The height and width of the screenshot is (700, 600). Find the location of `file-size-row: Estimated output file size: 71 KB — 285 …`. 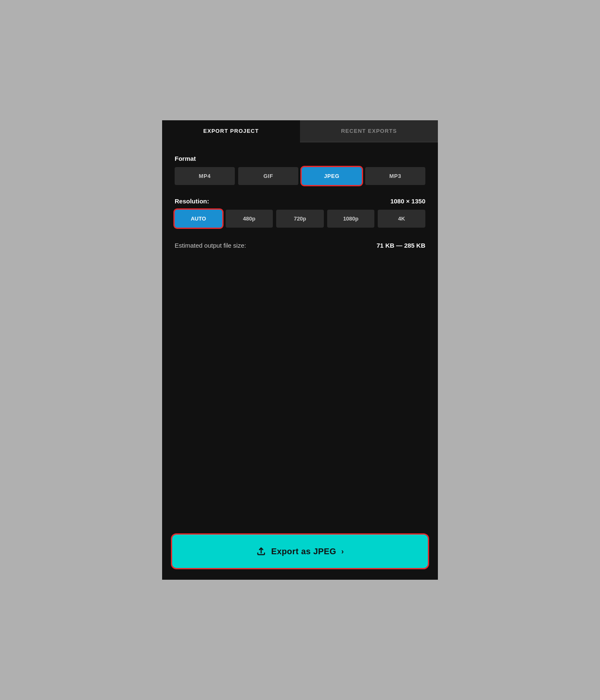

file-size-row: Estimated output file size: 71 KB — 285 … is located at coordinates (300, 246).